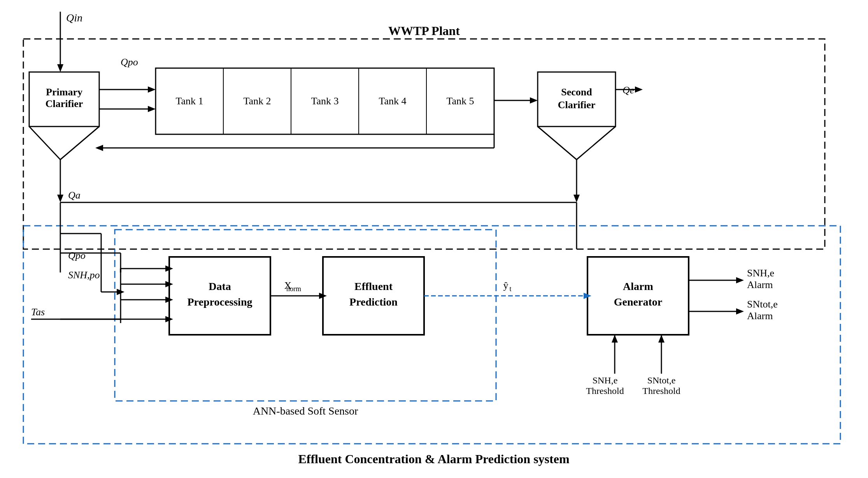 The image size is (868, 478). Describe the element at coordinates (65, 104) in the screenshot. I see `primary-clarifier-label2: Clarifier` at that location.